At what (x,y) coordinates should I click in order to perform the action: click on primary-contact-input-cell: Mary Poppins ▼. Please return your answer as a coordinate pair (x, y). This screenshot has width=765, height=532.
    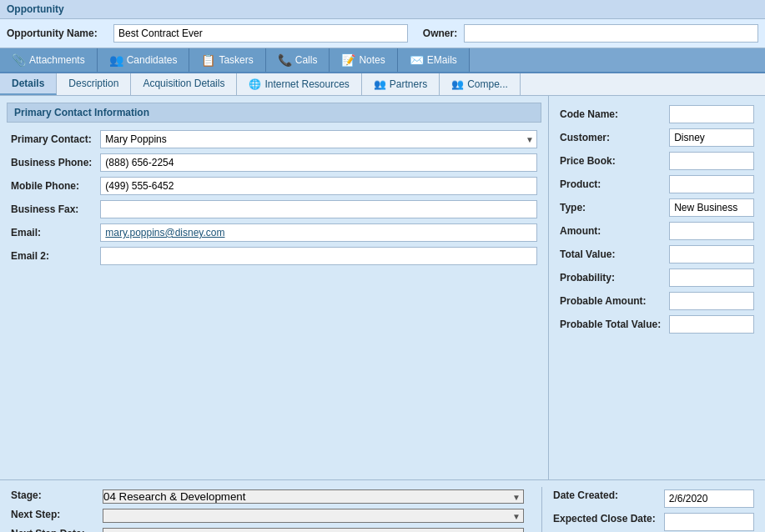
    Looking at the image, I should click on (319, 139).